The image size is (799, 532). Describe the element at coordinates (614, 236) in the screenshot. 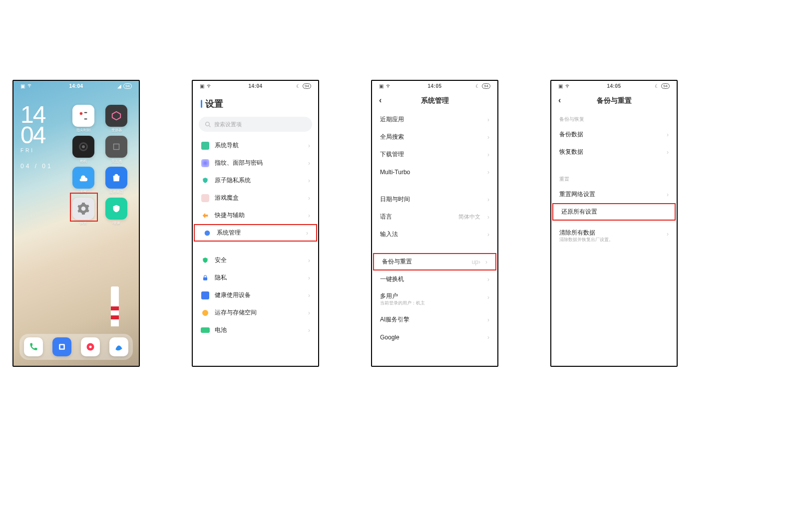

I see `row-erase-all-data: 清除所有数据 › 清除数据并恢复出厂设置。` at that location.